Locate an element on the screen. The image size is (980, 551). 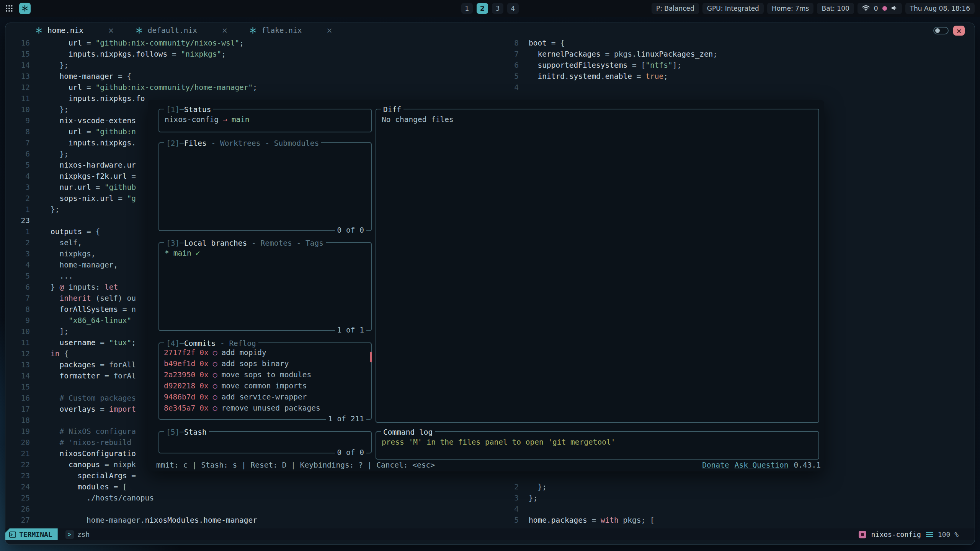
code-text: nix-vscode-extens is located at coordinates (83, 121).